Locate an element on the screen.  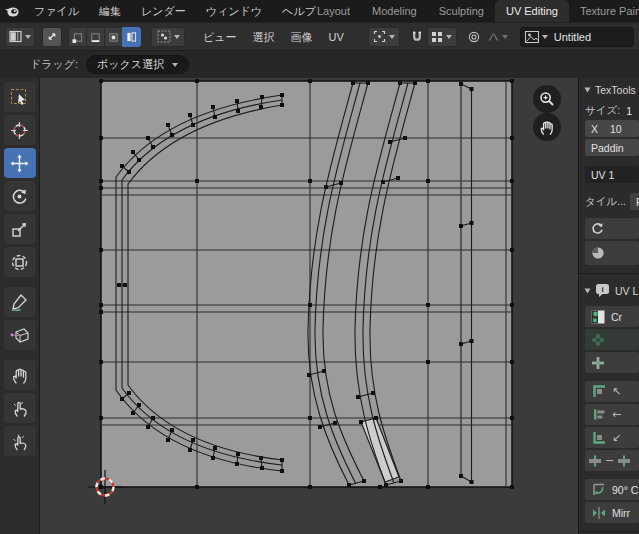
arrow-down-left: ↙ is located at coordinates (616, 438).